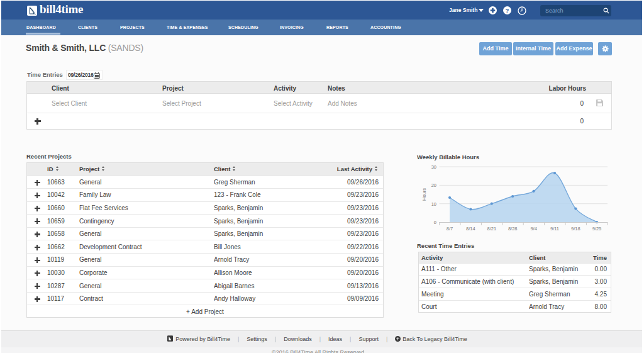 The height and width of the screenshot is (353, 644). What do you see at coordinates (424, 194) in the screenshot?
I see `svg-text: Hours` at bounding box center [424, 194].